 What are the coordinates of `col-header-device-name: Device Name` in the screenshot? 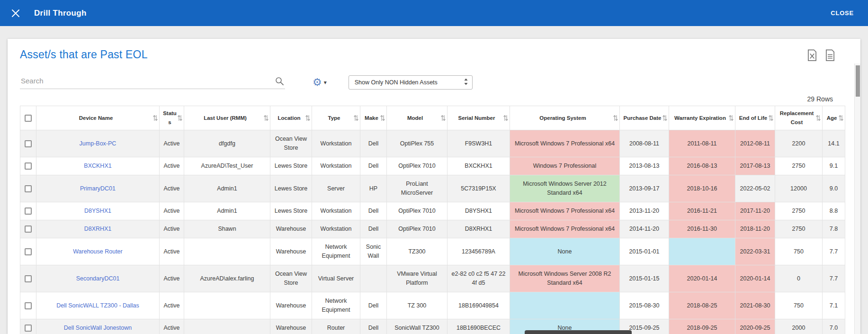 It's located at (98, 118).